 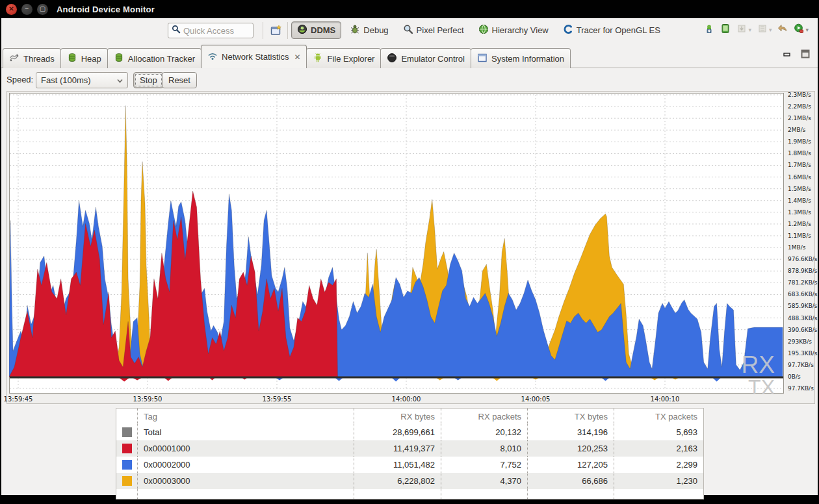 What do you see at coordinates (659, 416) in the screenshot?
I see `table-header-tx-packets: TX packets` at bounding box center [659, 416].